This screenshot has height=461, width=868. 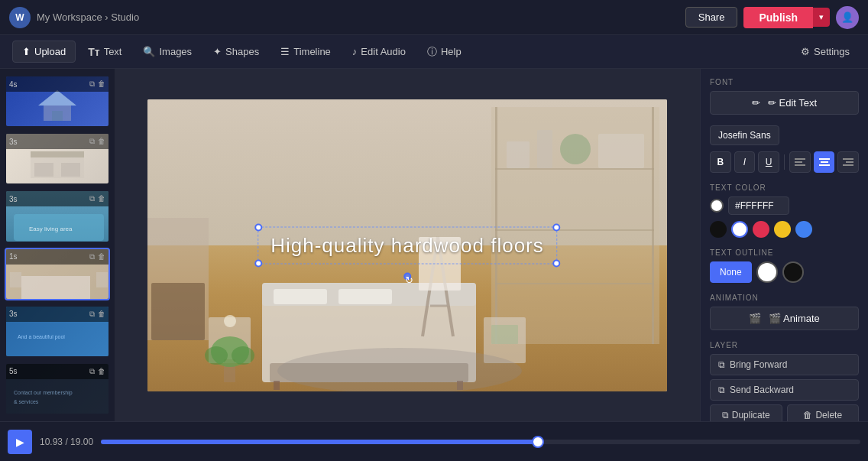 What do you see at coordinates (20, 442) in the screenshot?
I see `play-button: ▶` at bounding box center [20, 442].